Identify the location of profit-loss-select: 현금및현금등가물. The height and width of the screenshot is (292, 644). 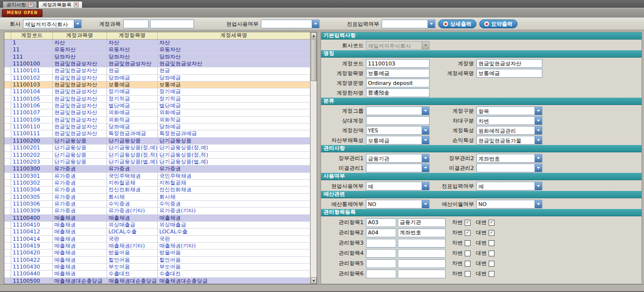
(509, 140).